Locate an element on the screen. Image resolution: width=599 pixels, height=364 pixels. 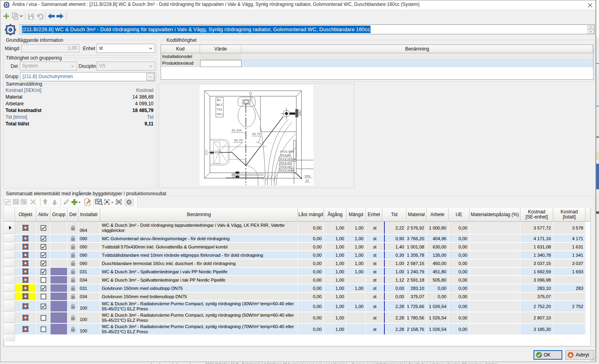
svg-text: VK1 is located at coordinates (220, 114).